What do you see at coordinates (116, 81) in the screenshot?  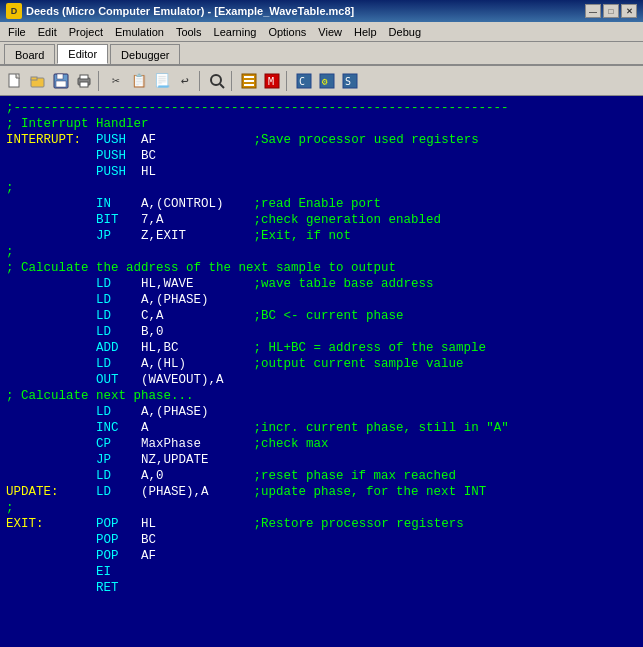 I see `cut-button: ✂` at bounding box center [116, 81].